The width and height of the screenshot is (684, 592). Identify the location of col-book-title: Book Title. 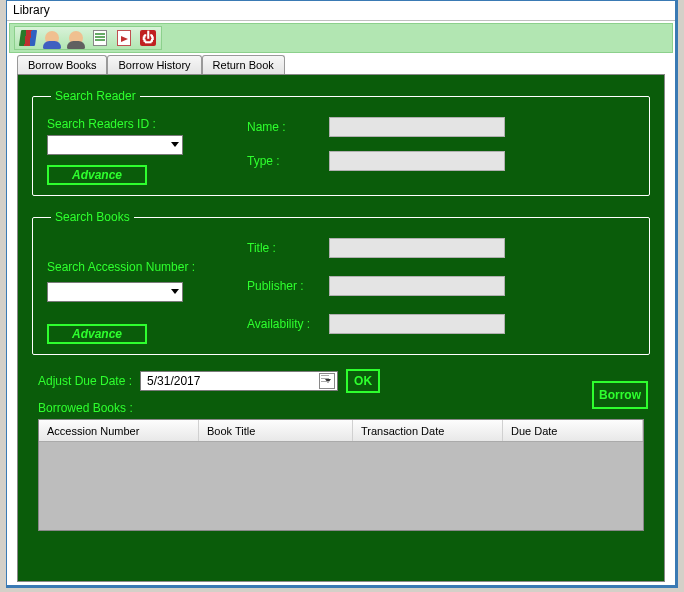
(276, 430).